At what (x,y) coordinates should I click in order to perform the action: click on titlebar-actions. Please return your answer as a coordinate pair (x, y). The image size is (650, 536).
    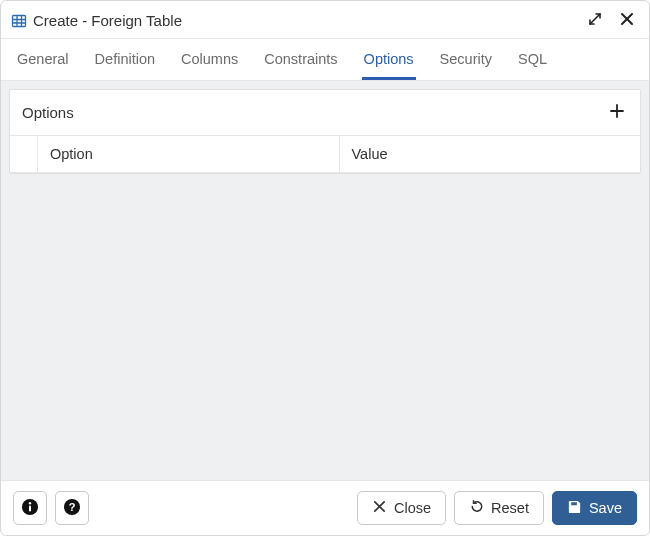
    Looking at the image, I should click on (611, 20).